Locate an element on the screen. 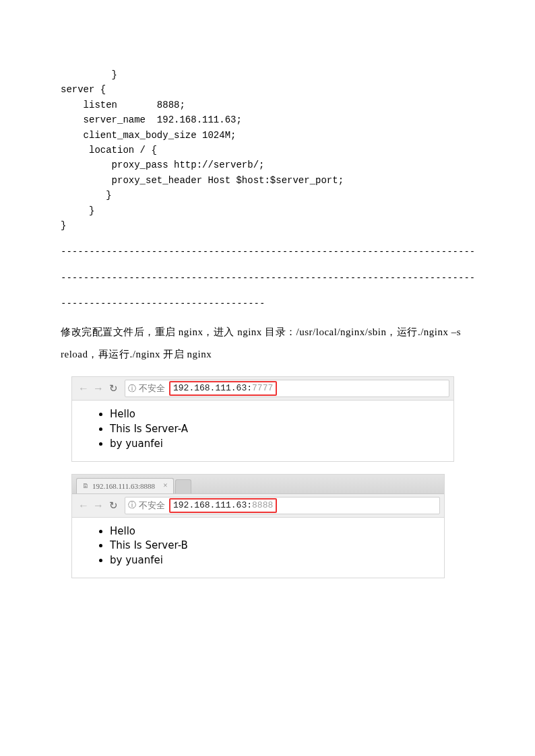 This screenshot has height=756, width=535. browser-toolbar: ← → ↻ ⓘ 不安全 192.168.111.63:7777 is located at coordinates (263, 389).